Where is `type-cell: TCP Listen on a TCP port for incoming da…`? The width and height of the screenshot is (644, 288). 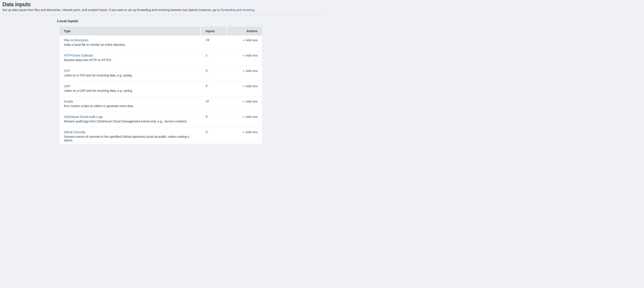
type-cell: TCP Listen on a TCP port for incoming da… is located at coordinates (98, 73).